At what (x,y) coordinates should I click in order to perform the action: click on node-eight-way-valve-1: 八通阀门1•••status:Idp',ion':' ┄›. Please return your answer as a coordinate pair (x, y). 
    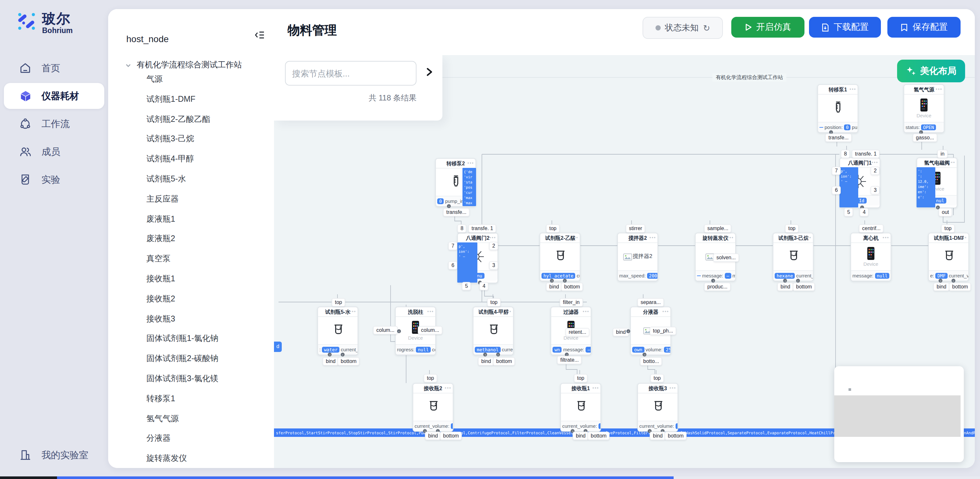
    Looking at the image, I should click on (860, 183).